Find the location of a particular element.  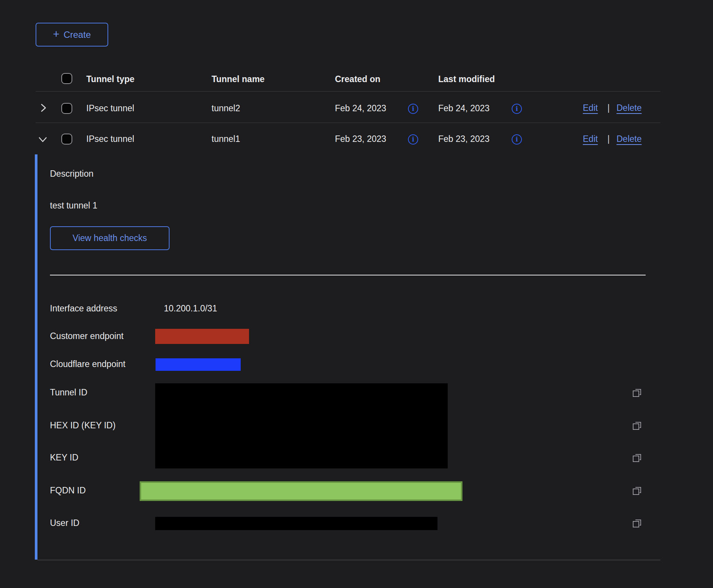

ids-redacted-value is located at coordinates (301, 426).